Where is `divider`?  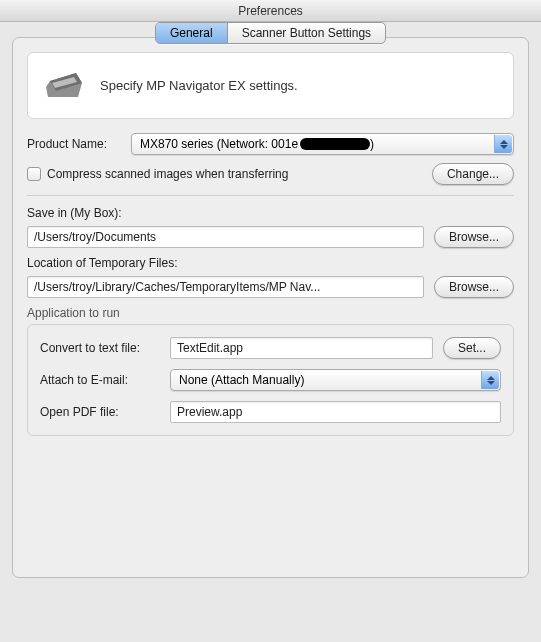
divider is located at coordinates (270, 196).